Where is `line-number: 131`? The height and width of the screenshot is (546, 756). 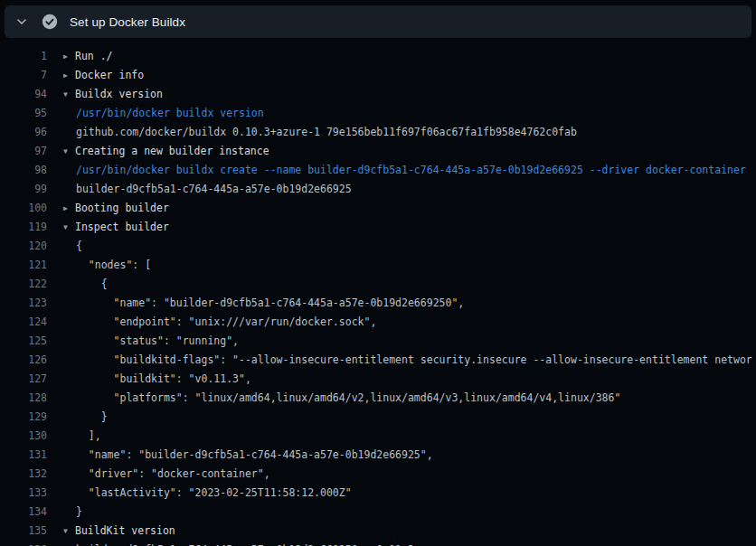 line-number: 131 is located at coordinates (24, 456).